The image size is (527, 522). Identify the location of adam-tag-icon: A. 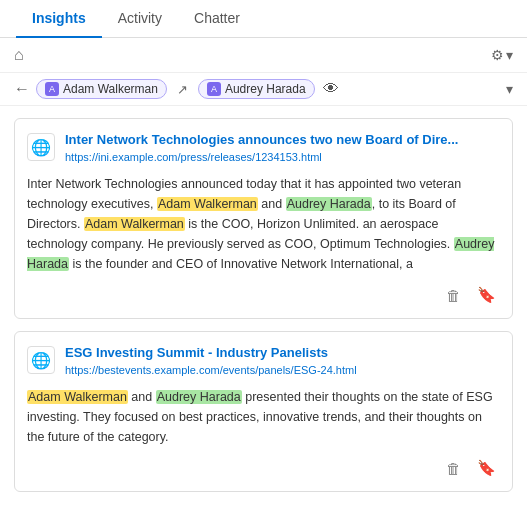
(52, 89).